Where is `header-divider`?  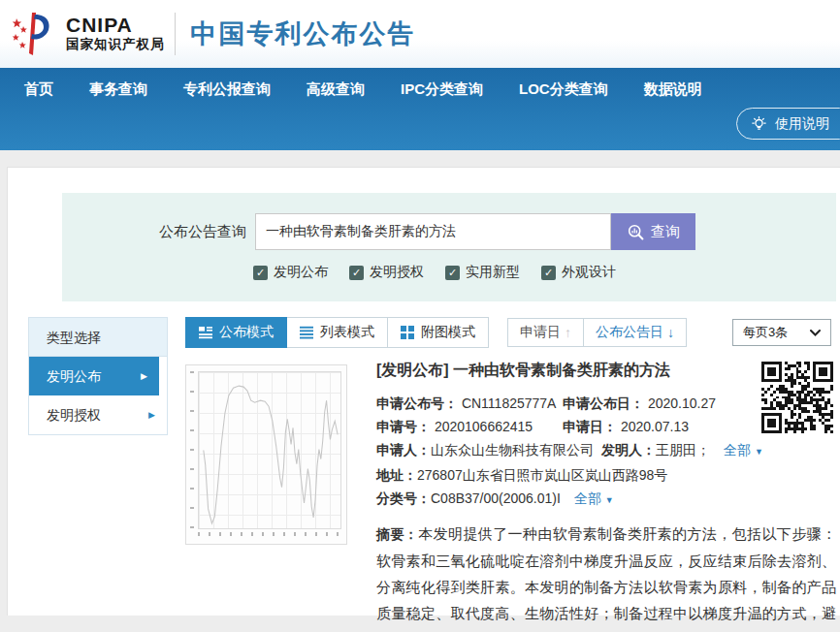 header-divider is located at coordinates (175, 34).